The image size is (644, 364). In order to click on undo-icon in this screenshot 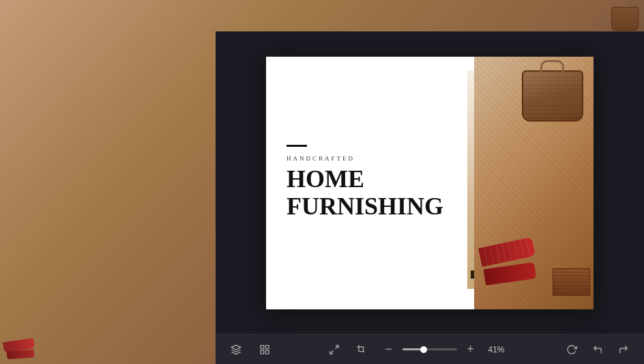, I will do `click(598, 350)`.